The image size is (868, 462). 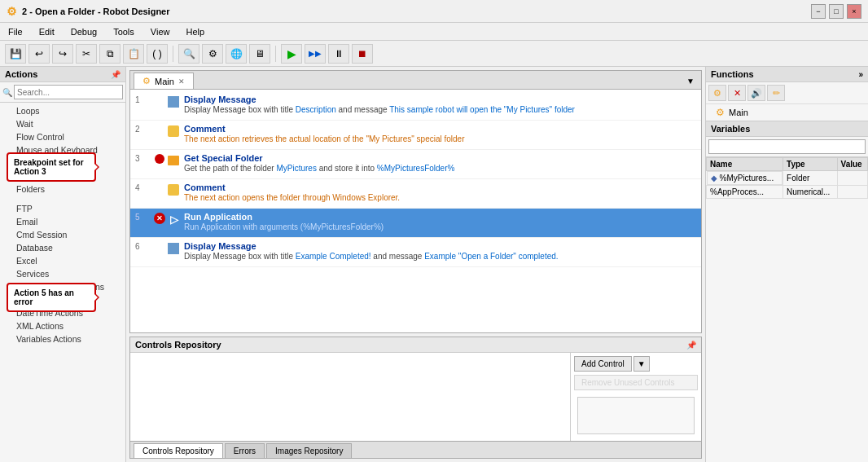 I want to click on title-bar-left: ⚙ 2 - Open a Folder - Robot Designer, so click(x=88, y=11).